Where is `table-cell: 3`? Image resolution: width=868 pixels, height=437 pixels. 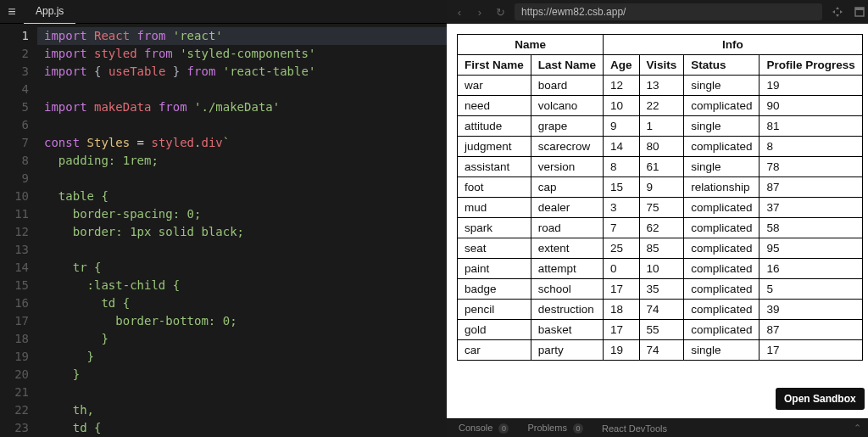 table-cell: 3 is located at coordinates (622, 208).